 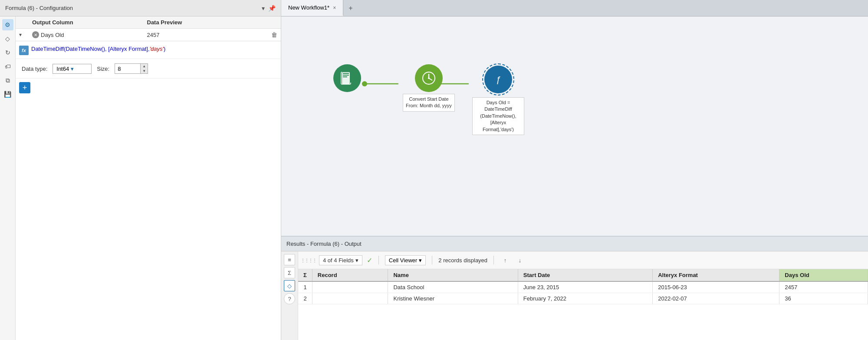 I want to click on size-label: Size:, so click(x=103, y=69).